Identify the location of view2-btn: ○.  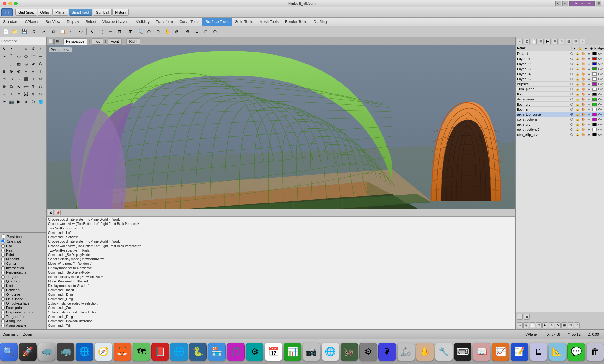
(520, 325).